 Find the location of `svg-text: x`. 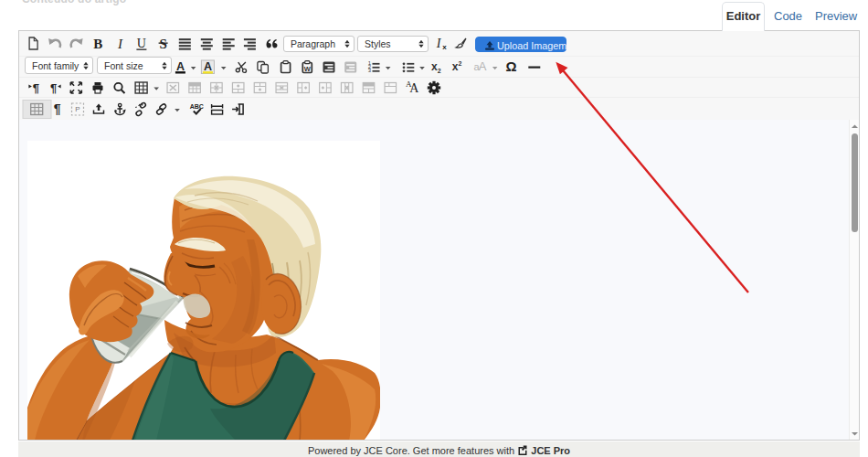

svg-text: x is located at coordinates (444, 48).